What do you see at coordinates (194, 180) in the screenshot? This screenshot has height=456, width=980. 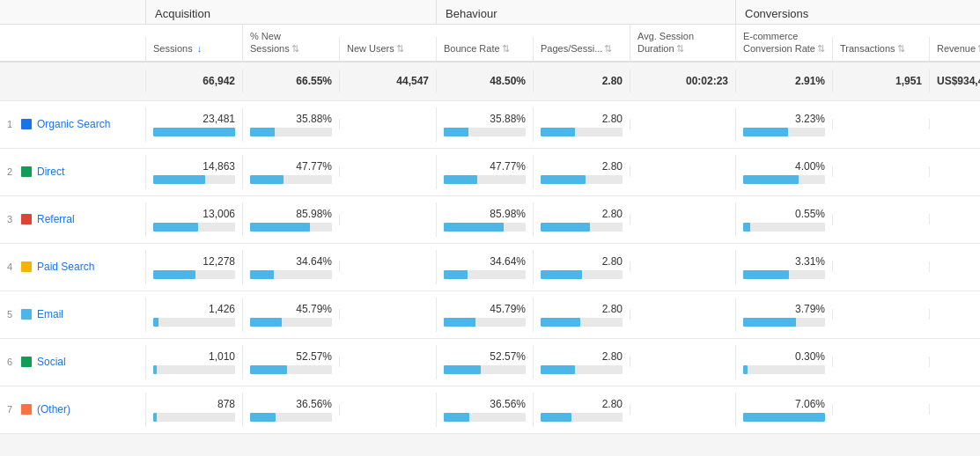 I see `sessions-bar-track` at bounding box center [194, 180].